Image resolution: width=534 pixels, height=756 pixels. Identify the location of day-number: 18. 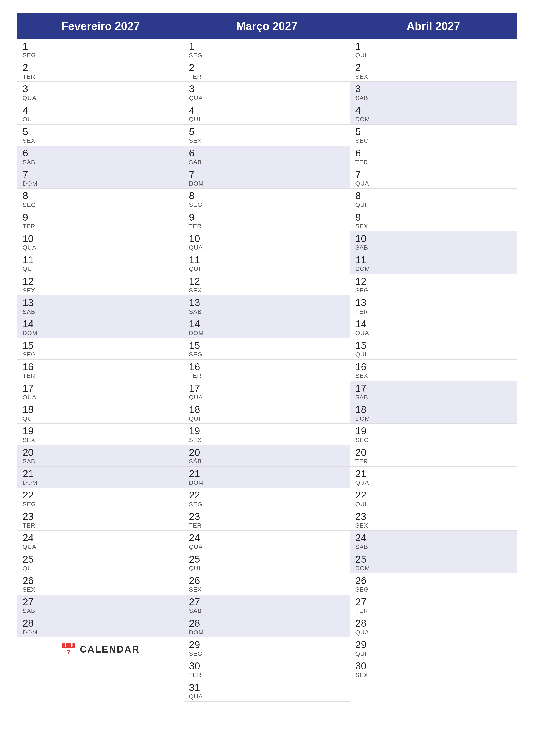
(101, 410).